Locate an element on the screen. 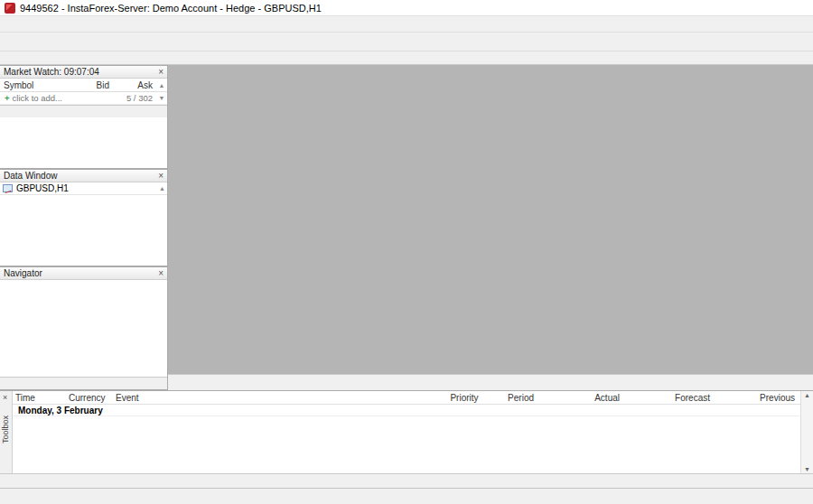  market-watch-footer: + click to add... 5 / 302 ▼ is located at coordinates (83, 98).